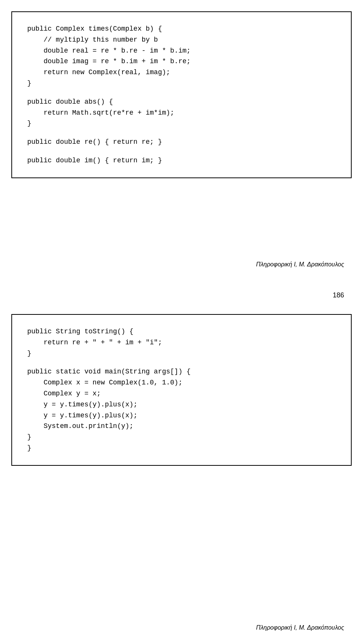 The height and width of the screenshot is (644, 363). I want to click on bottom-line-4: public static void main(String args[]) {, so click(182, 372).